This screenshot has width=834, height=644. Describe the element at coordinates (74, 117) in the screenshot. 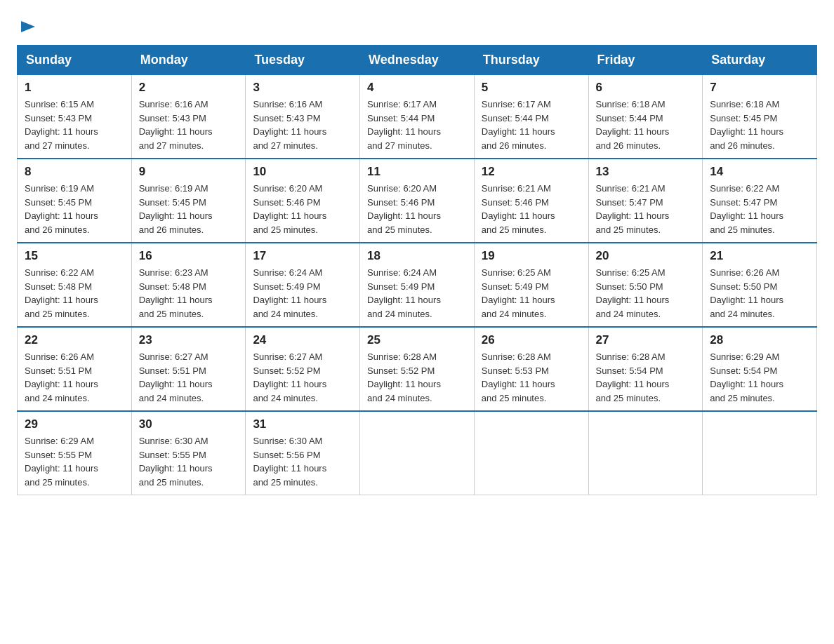

I see `day-cell: 1Sunrise: 6:15 AMSunset: 5:43 PMDaylight…` at that location.